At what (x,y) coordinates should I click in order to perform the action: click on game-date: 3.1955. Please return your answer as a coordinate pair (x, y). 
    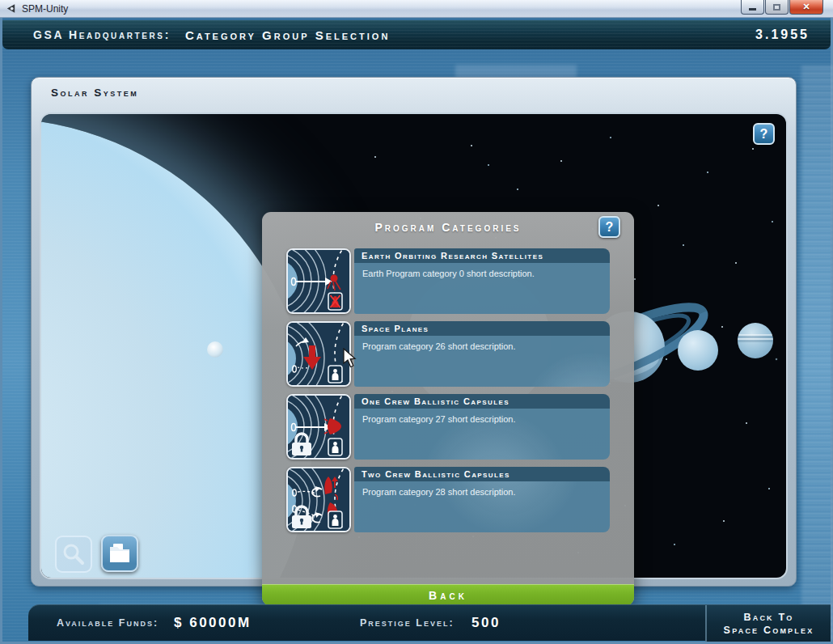
    Looking at the image, I should click on (783, 35).